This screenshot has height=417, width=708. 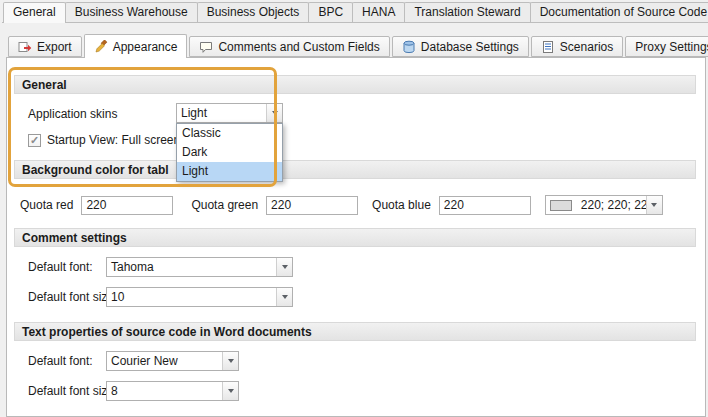 I want to click on tab-appearance-label: Appearance, so click(x=146, y=47).